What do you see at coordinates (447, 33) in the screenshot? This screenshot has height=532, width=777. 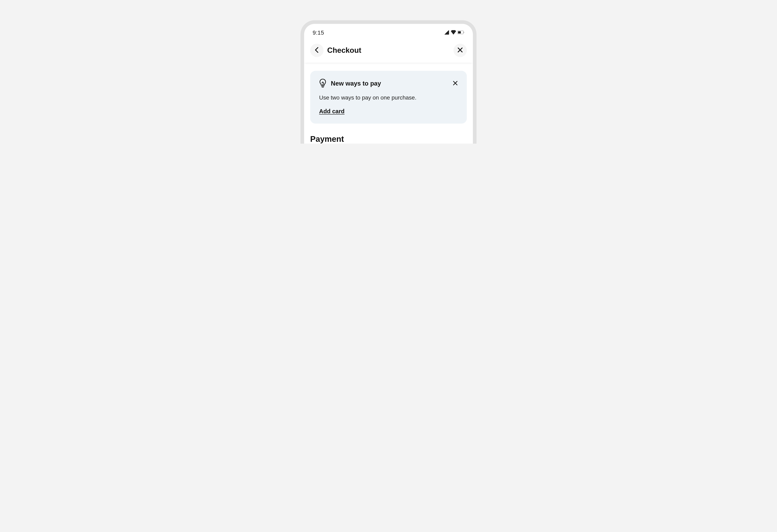 I see `cellular-signal-icon` at bounding box center [447, 33].